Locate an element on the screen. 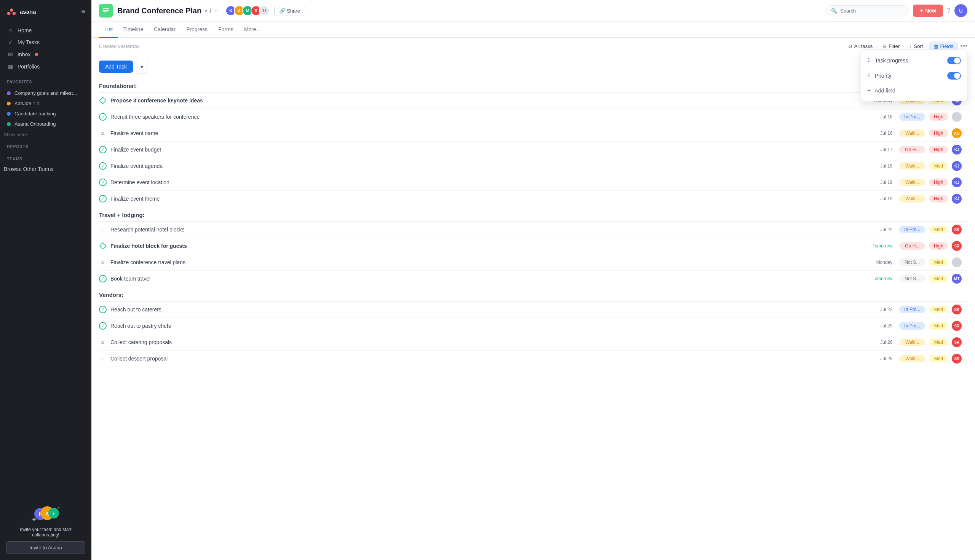 This screenshot has width=975, height=560. browse-other-teams-link: Browse Other Teams is located at coordinates (46, 169).